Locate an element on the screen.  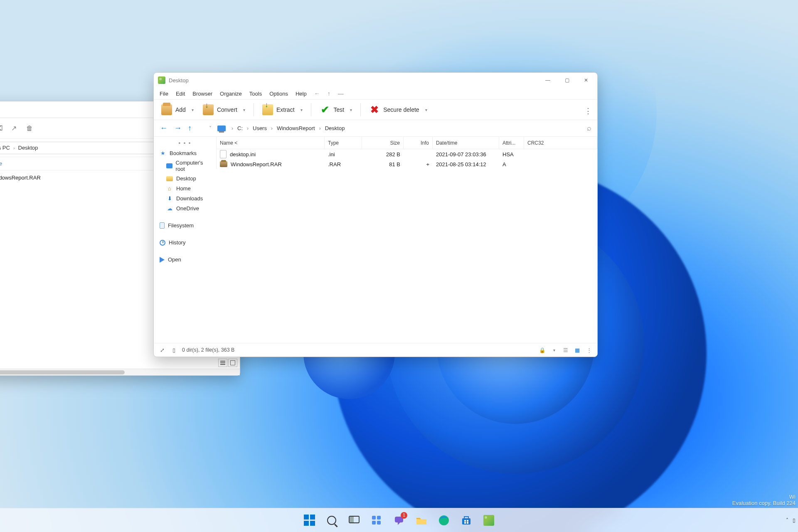
resize-icon: ⤢ is located at coordinates (162, 350).